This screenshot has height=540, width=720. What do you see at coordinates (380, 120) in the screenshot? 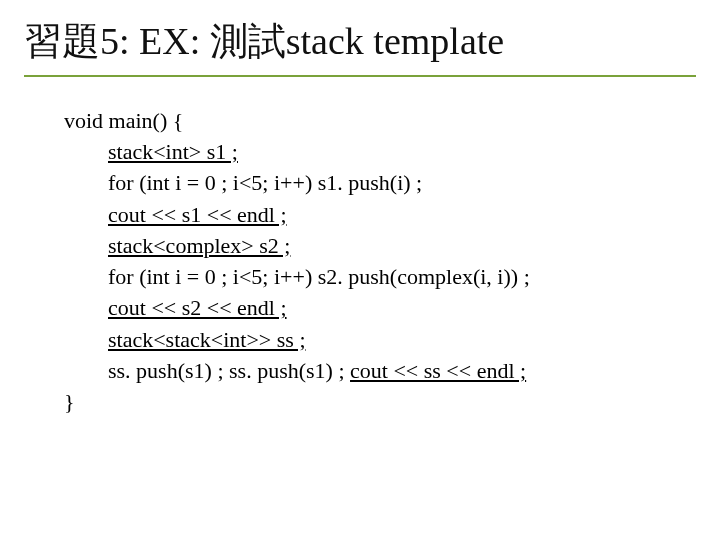
I see `code-line: void main() {` at bounding box center [380, 120].